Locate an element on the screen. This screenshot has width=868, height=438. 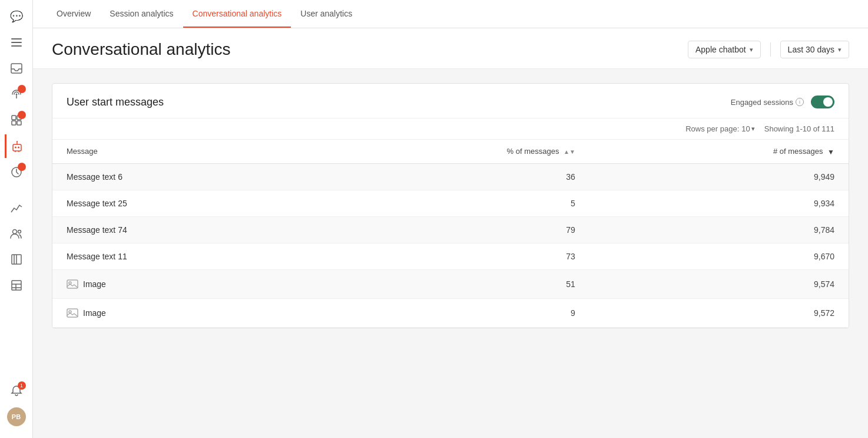
cell-count: 9,574 is located at coordinates (719, 284).